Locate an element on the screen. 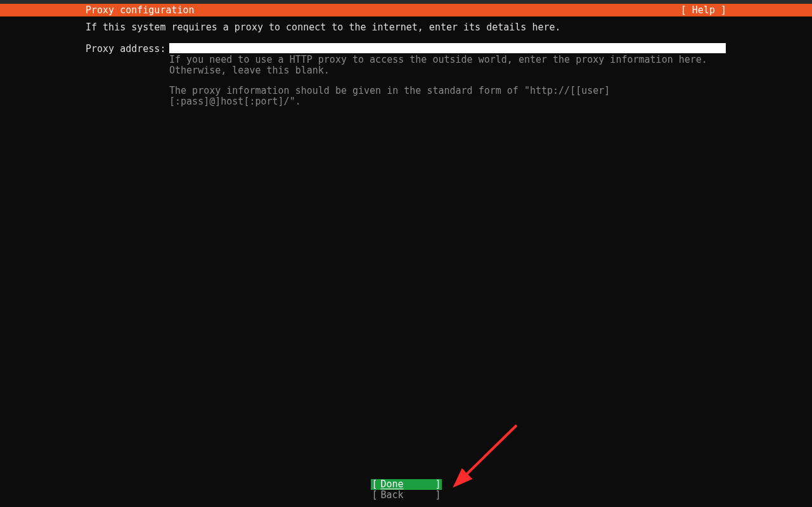 This screenshot has height=507, width=812. help-button: [ Help ] is located at coordinates (747, 10).